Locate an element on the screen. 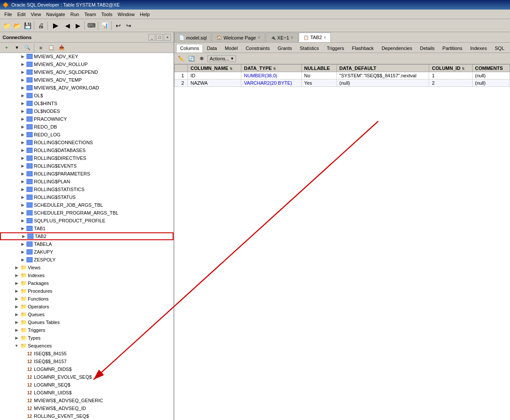 The width and height of the screenshot is (510, 420). tree-item-indexes: ▶📁Indexes is located at coordinates (87, 275).